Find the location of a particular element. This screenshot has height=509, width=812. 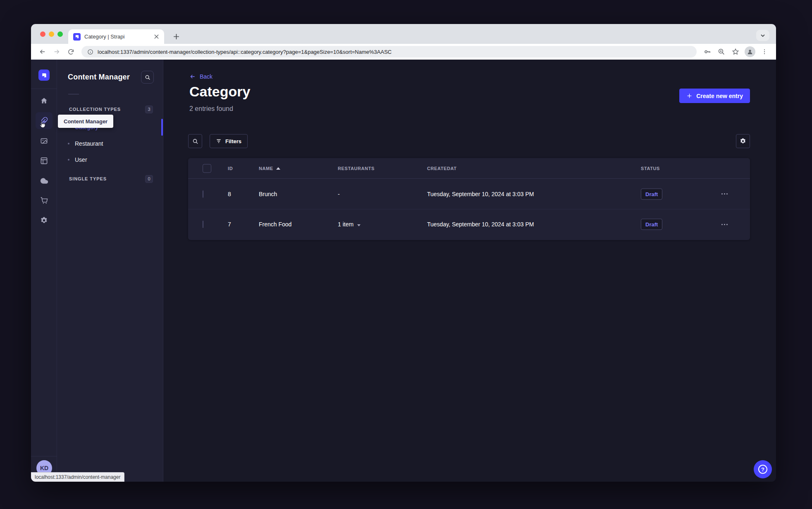

minimize-window-button is located at coordinates (51, 34).